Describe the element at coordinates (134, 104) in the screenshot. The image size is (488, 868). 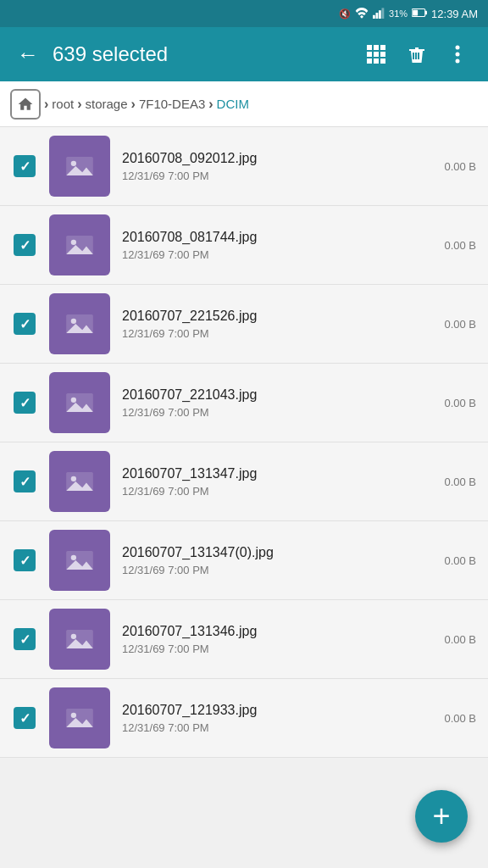
I see `breadcrumb-sep-3: ›` at that location.